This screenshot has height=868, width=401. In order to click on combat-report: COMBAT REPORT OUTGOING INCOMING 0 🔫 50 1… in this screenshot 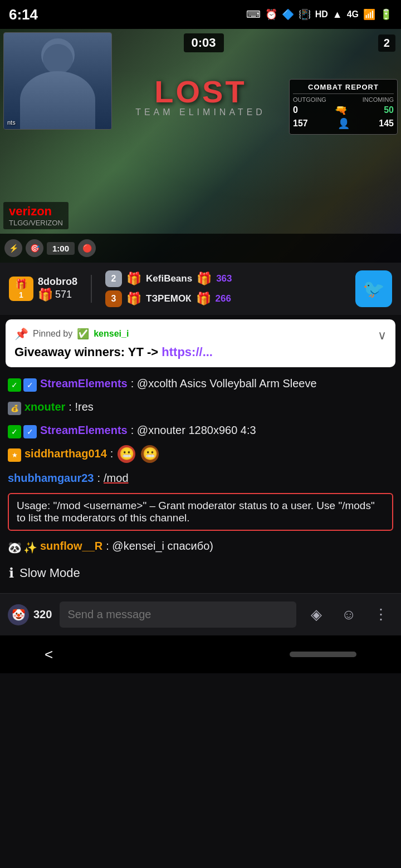, I will do `click(343, 107)`.